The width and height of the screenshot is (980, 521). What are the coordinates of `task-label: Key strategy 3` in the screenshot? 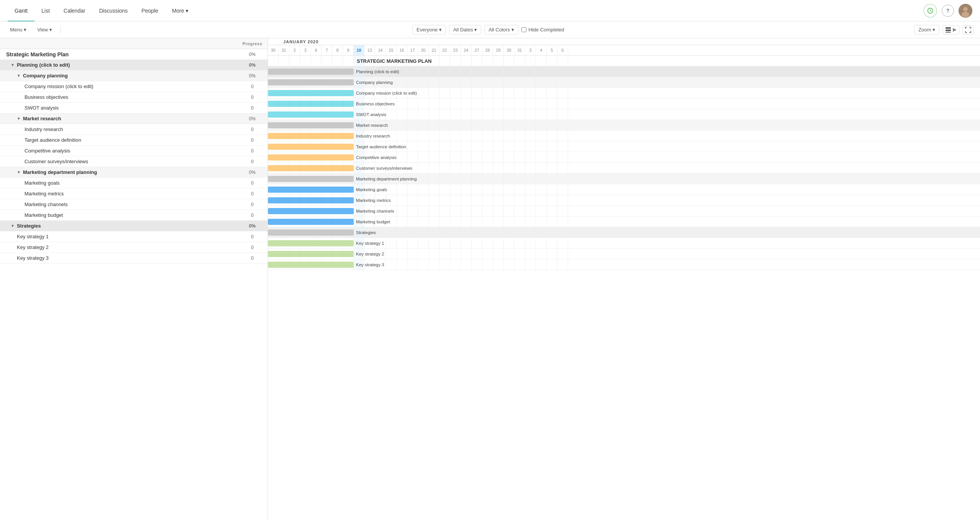 It's located at (33, 258).